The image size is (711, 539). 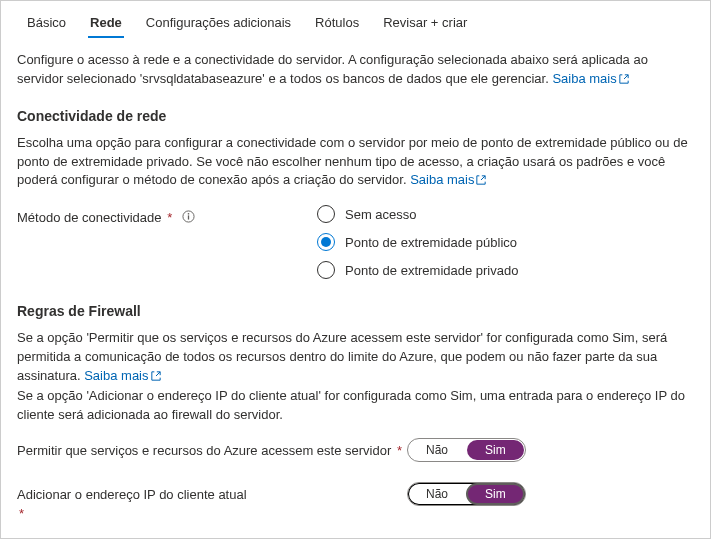 What do you see at coordinates (167, 216) in the screenshot?
I see `connectivity-method-label: Método de conectividade *` at bounding box center [167, 216].